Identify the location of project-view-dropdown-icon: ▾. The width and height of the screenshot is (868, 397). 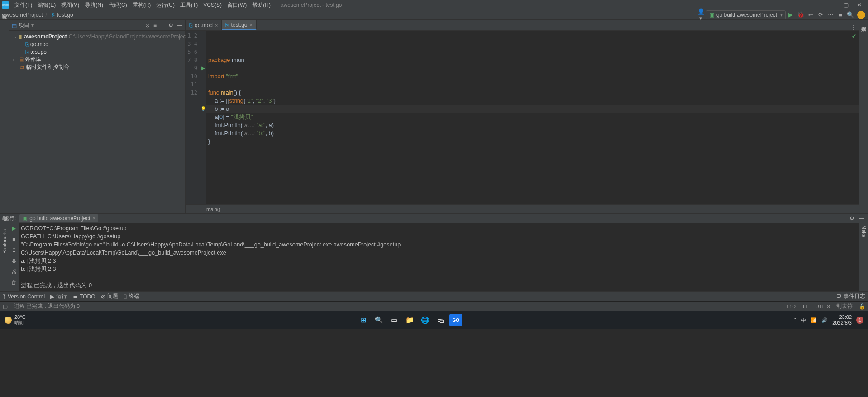
(33, 25).